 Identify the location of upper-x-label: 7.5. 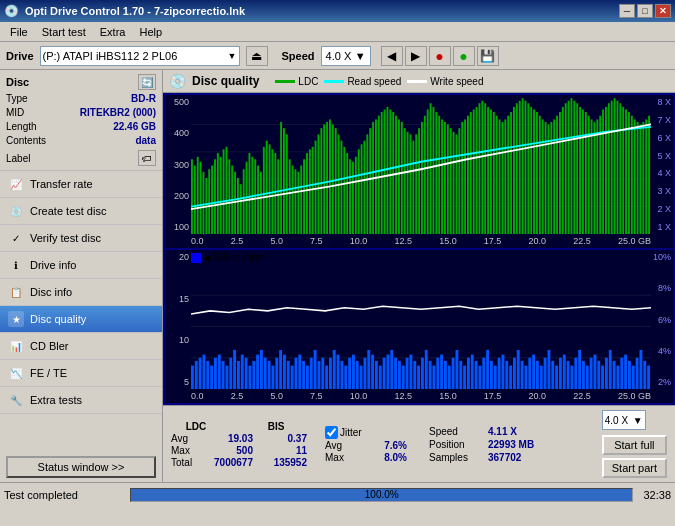
(316, 241).